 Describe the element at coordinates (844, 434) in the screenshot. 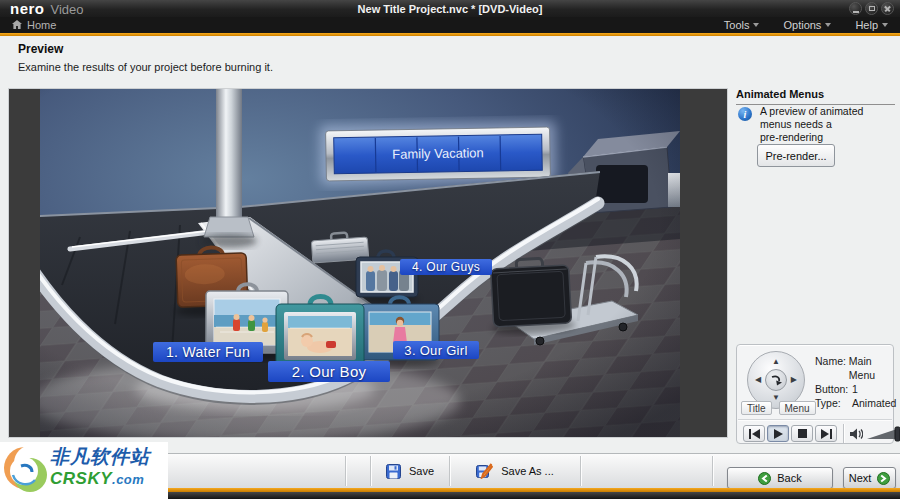

I see `transport-separator` at that location.